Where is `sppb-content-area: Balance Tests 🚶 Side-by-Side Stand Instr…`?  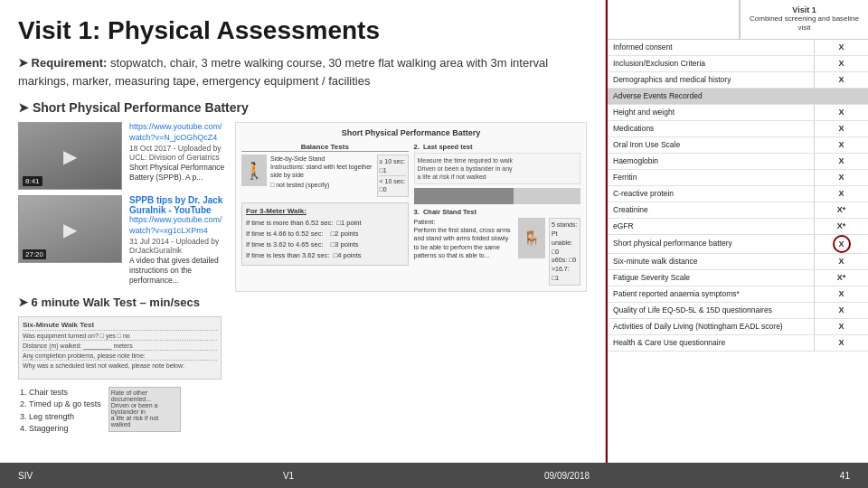
sppb-content-area: Balance Tests 🚶 Side-by-Side Stand Instr… is located at coordinates (410, 214).